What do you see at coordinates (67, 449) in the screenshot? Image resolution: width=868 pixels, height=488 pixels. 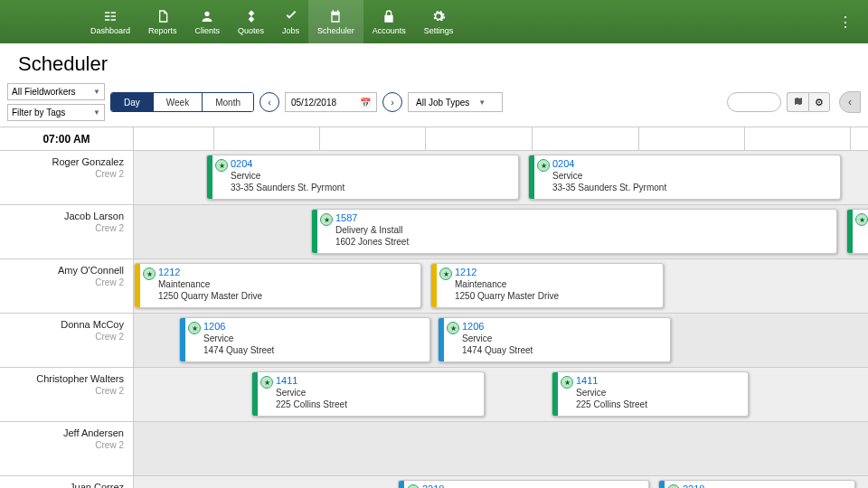 I see `worker-row: Jeff AndersenCrew 2` at bounding box center [67, 449].